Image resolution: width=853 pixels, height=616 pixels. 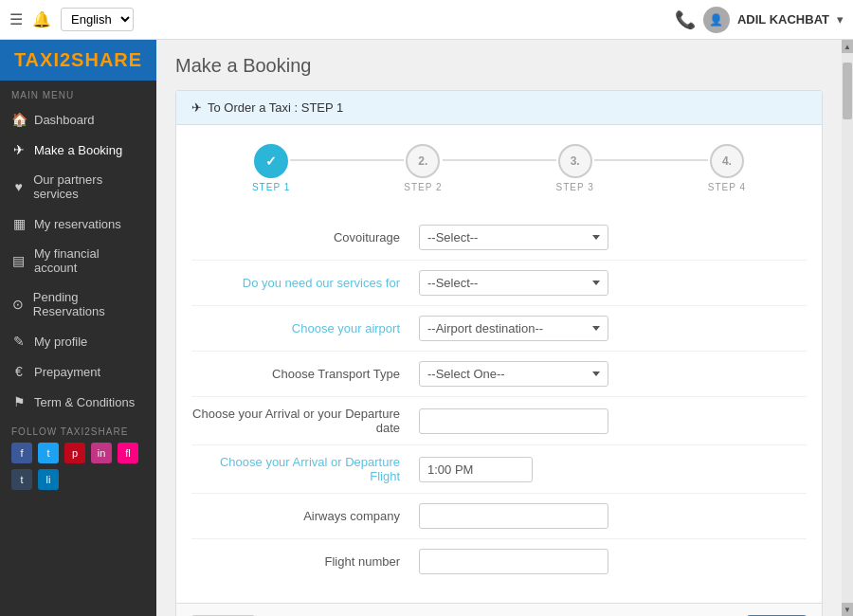 What do you see at coordinates (64, 119) in the screenshot?
I see `sidebar-label-dashboard: Dashboard` at bounding box center [64, 119].